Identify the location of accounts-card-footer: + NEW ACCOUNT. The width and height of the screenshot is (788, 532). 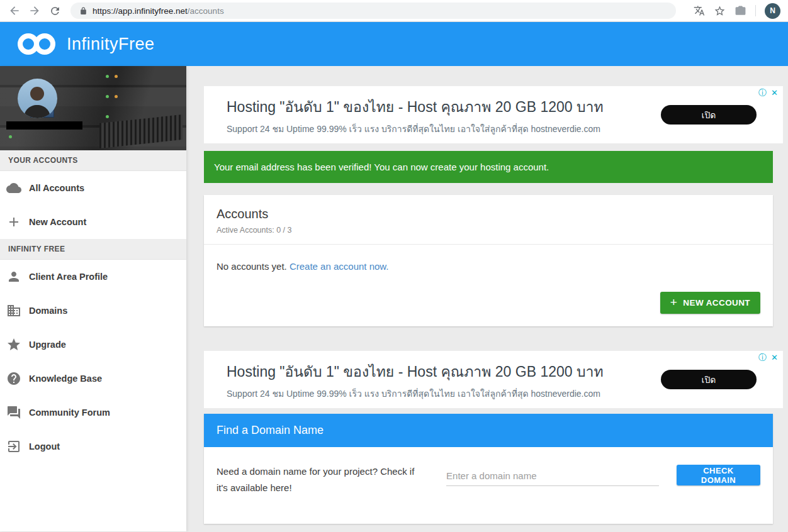
(488, 309).